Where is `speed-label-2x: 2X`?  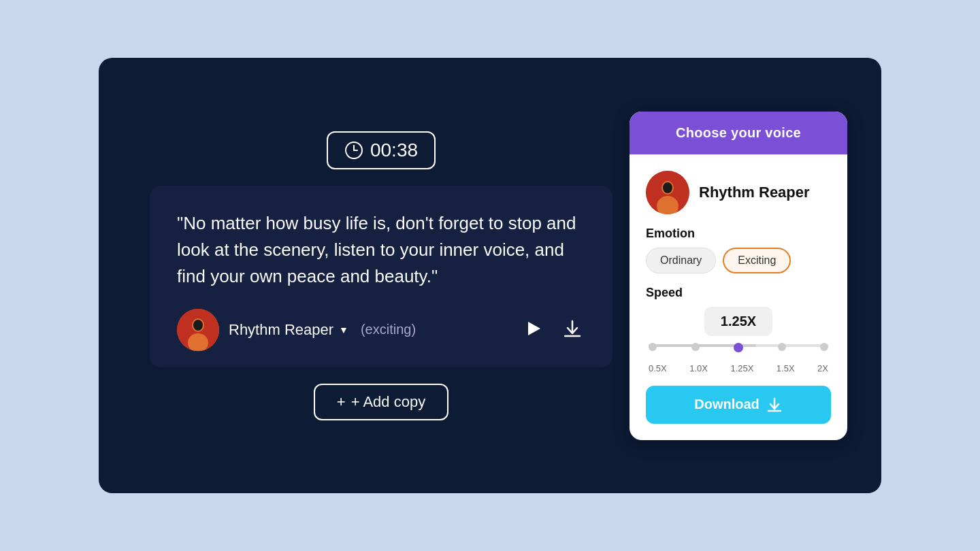
speed-label-2x: 2X is located at coordinates (823, 369).